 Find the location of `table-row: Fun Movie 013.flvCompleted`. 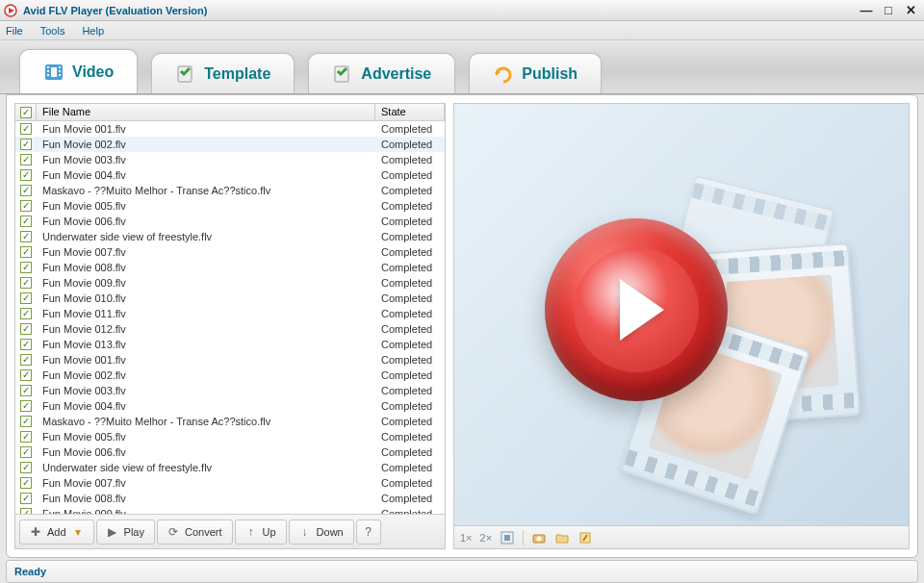

table-row: Fun Movie 013.flvCompleted is located at coordinates (230, 344).